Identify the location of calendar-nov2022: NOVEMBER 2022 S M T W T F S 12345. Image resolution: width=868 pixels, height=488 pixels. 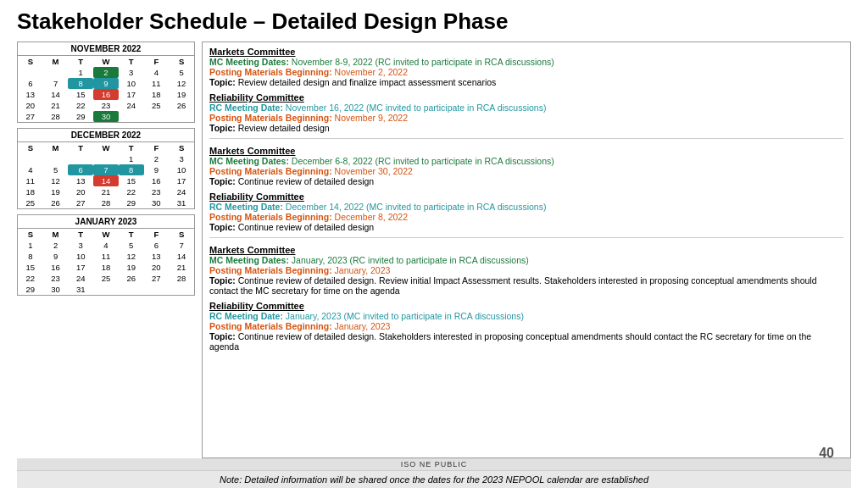
(106, 82).